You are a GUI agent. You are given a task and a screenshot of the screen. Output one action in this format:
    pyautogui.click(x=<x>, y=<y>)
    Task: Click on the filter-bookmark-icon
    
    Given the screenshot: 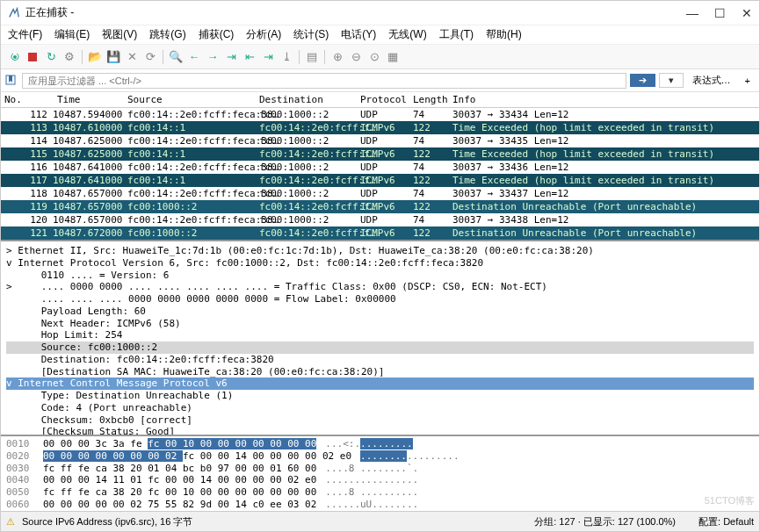 What is the action you would take?
    pyautogui.click(x=11, y=81)
    